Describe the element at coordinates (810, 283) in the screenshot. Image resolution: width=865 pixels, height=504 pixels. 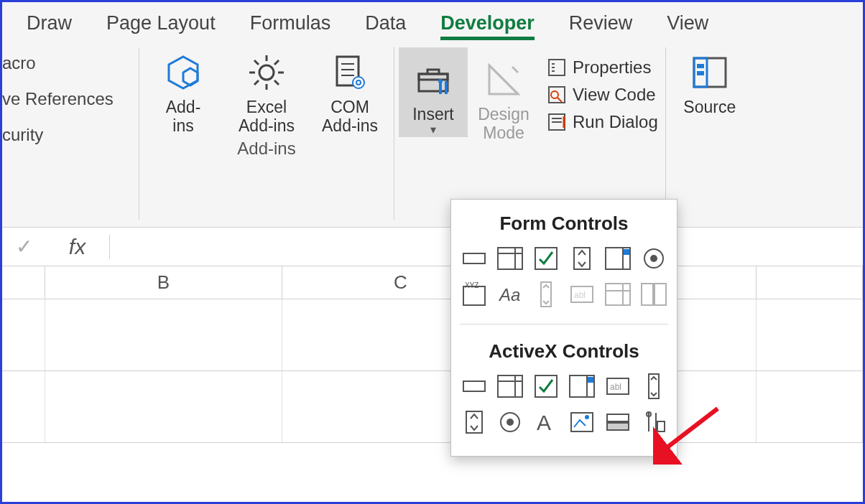
I see `col-header-next` at that location.